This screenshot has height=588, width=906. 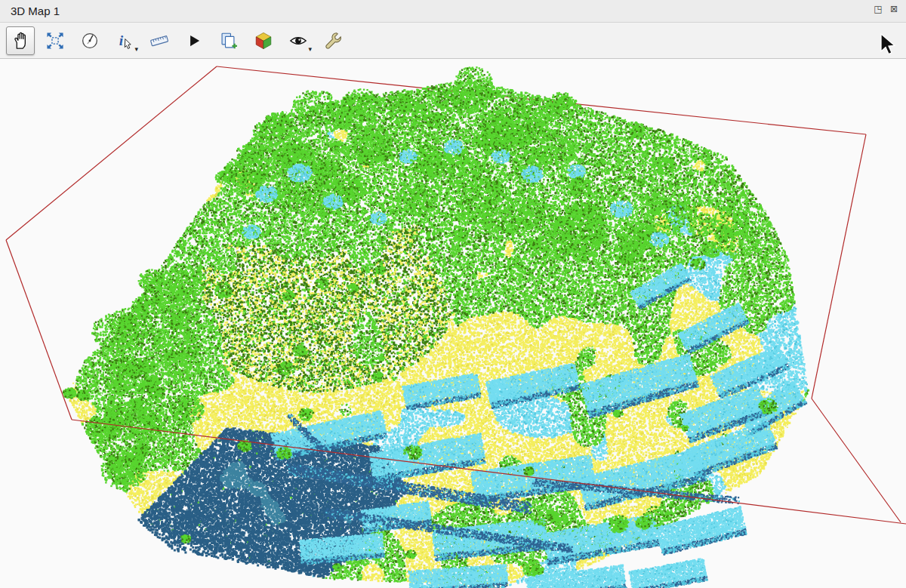 I want to click on camera-pan-button, so click(x=20, y=41).